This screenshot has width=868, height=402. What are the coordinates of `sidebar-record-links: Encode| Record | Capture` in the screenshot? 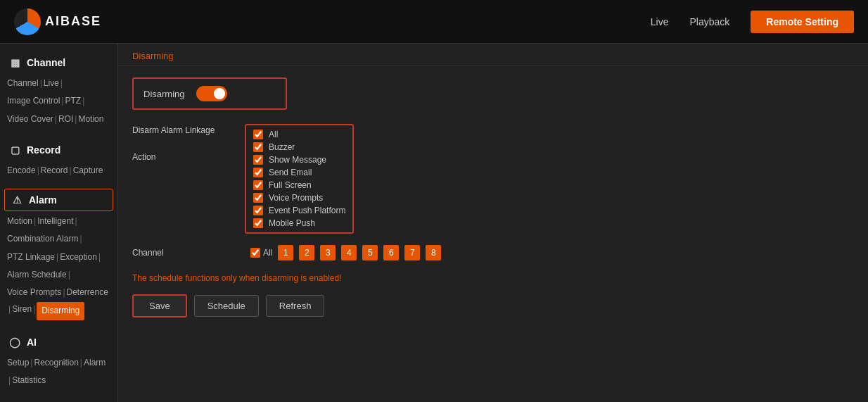 It's located at (59, 172).